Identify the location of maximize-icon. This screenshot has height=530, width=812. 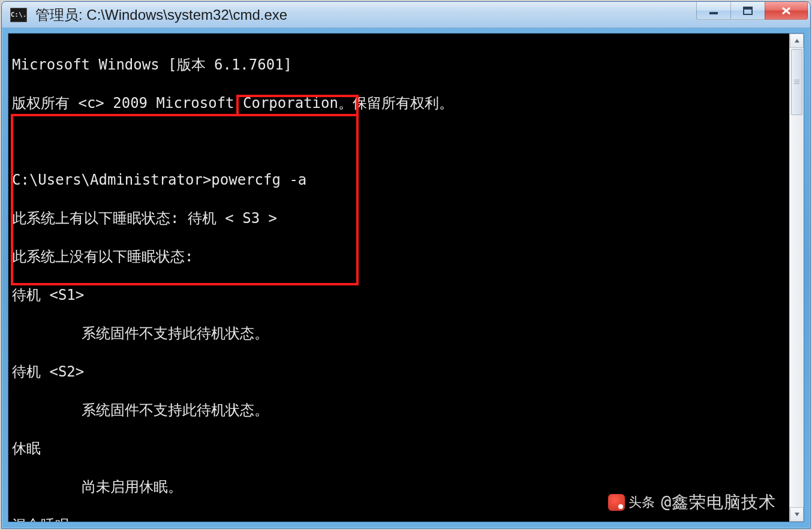
(748, 11).